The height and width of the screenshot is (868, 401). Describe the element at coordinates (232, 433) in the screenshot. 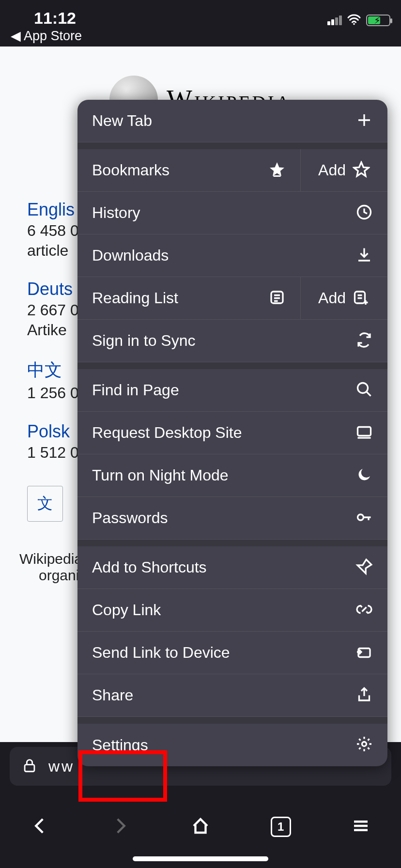

I see `menu-desktop-site: Request Desktop Site` at that location.